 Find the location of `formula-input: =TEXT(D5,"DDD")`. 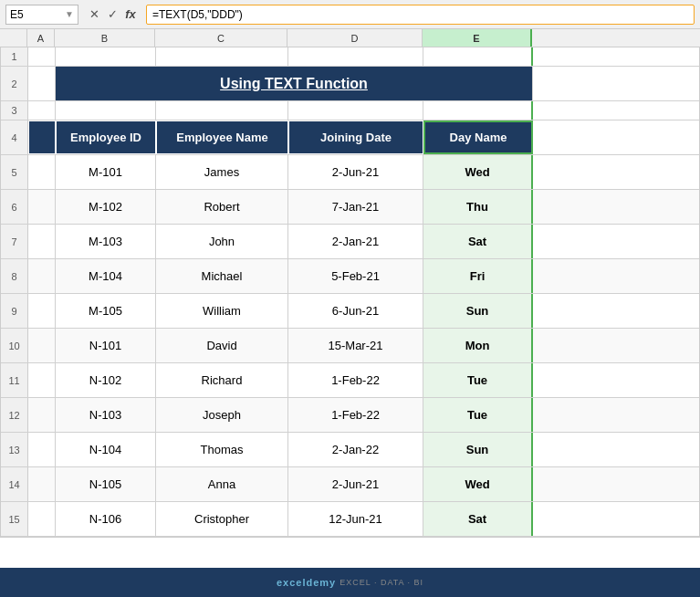

formula-input: =TEXT(D5,"DDD") is located at coordinates (420, 15).